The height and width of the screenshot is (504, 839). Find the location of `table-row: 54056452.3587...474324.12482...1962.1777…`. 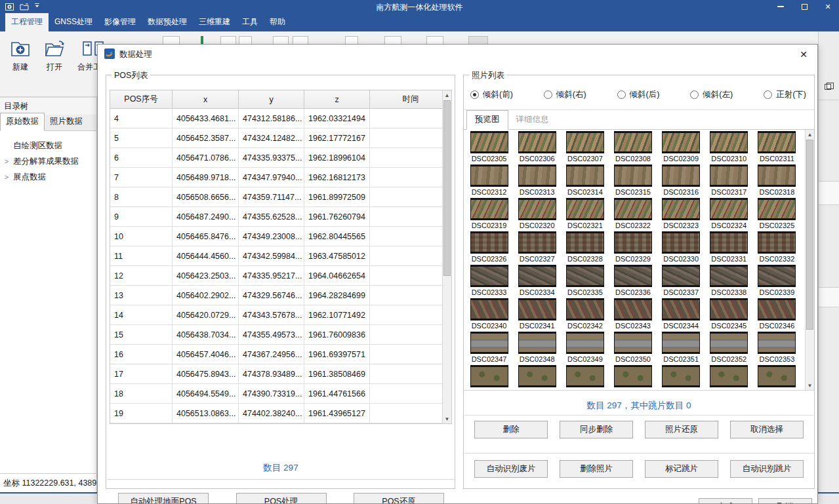

table-row: 54056452.3587...474324.12482...1962.1777… is located at coordinates (281, 138).